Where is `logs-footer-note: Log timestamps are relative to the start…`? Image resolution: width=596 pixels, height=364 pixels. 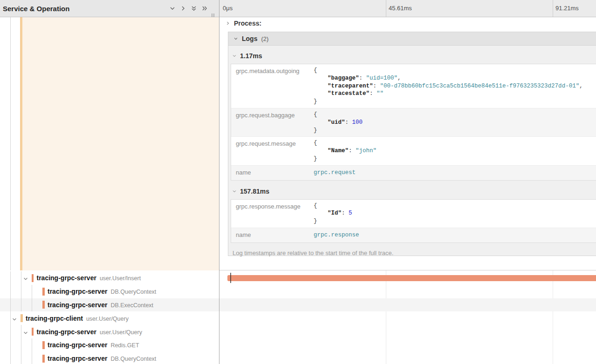
logs-footer-note: Log timestamps are relative to the start… is located at coordinates (414, 253).